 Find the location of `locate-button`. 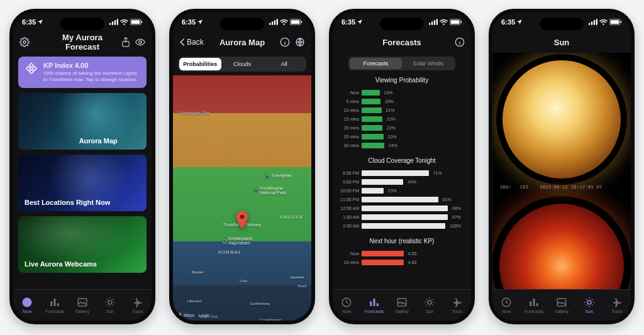

locate-button is located at coordinates (300, 42).